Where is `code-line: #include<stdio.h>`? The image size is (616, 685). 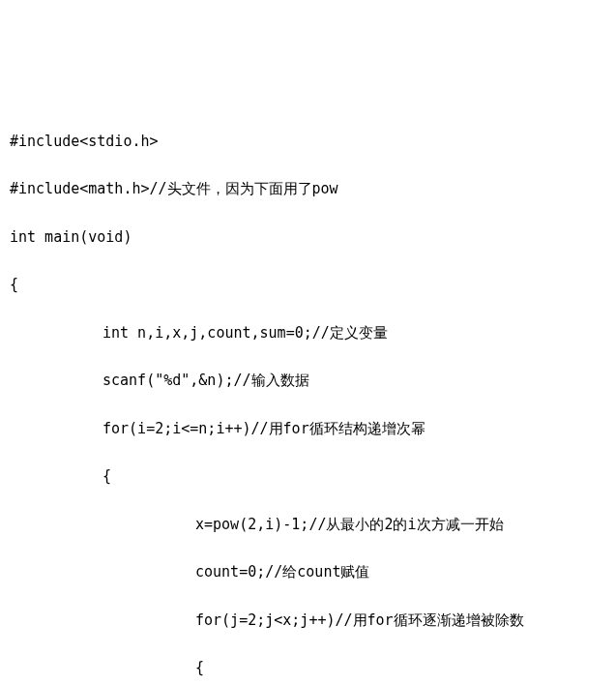 code-line: #include<stdio.h> is located at coordinates (308, 141).